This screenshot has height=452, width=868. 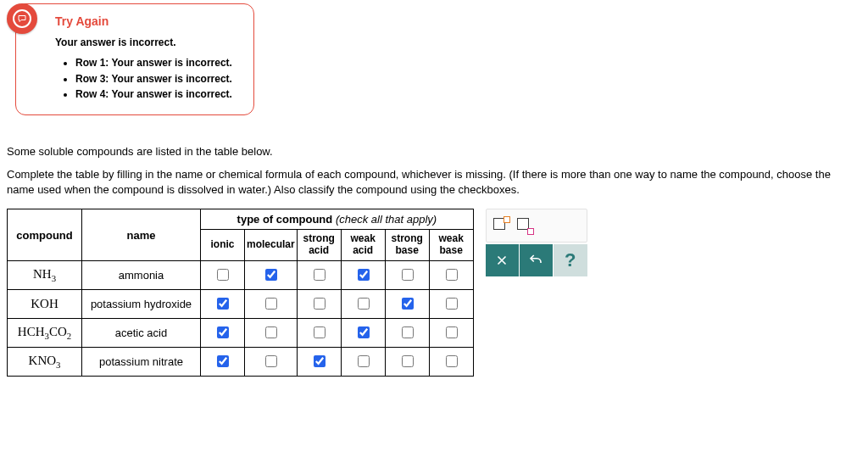 What do you see at coordinates (158, 63) in the screenshot?
I see `feedback-item: Row 1: Your answer is incorrect.` at bounding box center [158, 63].